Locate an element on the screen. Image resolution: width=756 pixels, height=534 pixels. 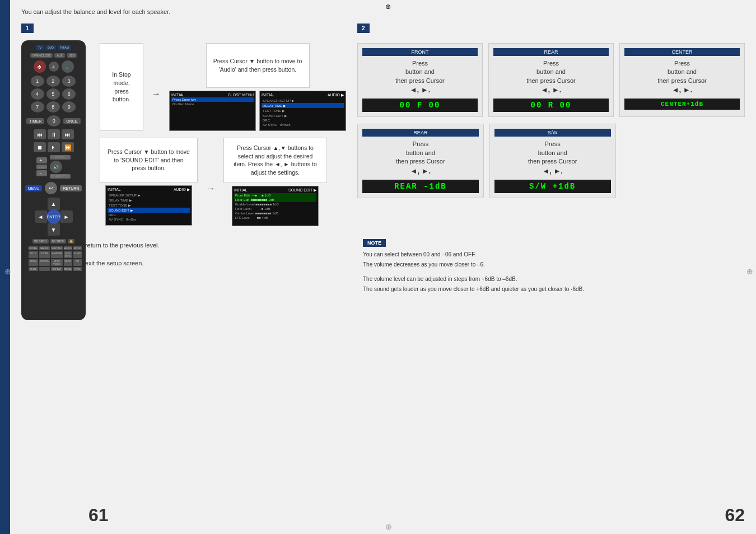
right-section-header: 2 is located at coordinates (363, 28).